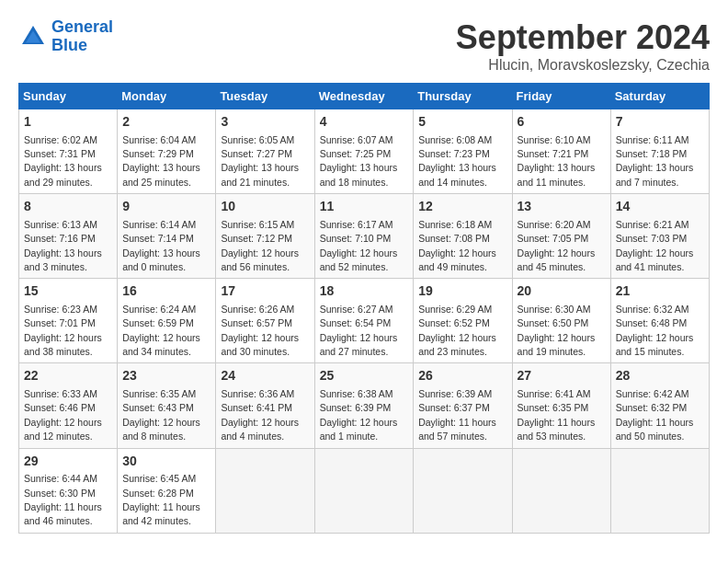  I want to click on day-cell-30: 30Sunrise: 6:45 AM Sunset: 6:28 PM Dayli…, so click(167, 490).